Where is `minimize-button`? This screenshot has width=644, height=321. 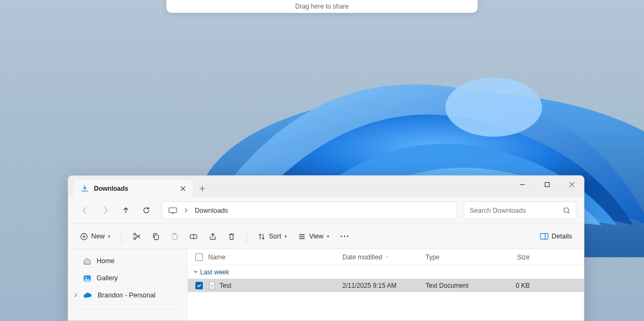 minimize-button is located at coordinates (522, 184).